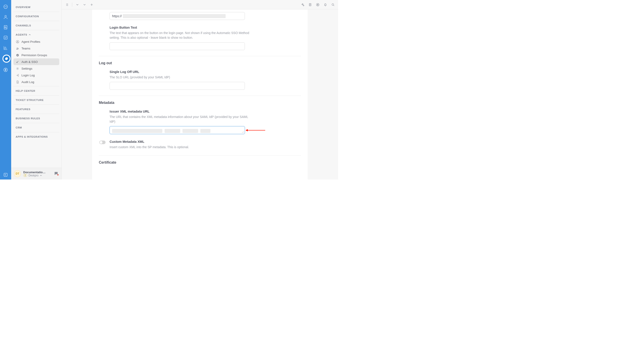  I want to click on sidebar-item-label: Login Log, so click(28, 75).